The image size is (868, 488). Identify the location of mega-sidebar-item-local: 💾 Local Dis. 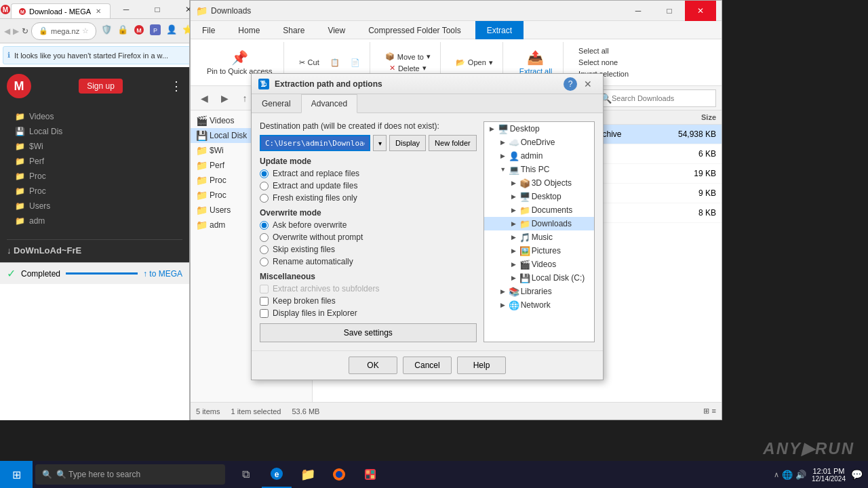
(95, 131).